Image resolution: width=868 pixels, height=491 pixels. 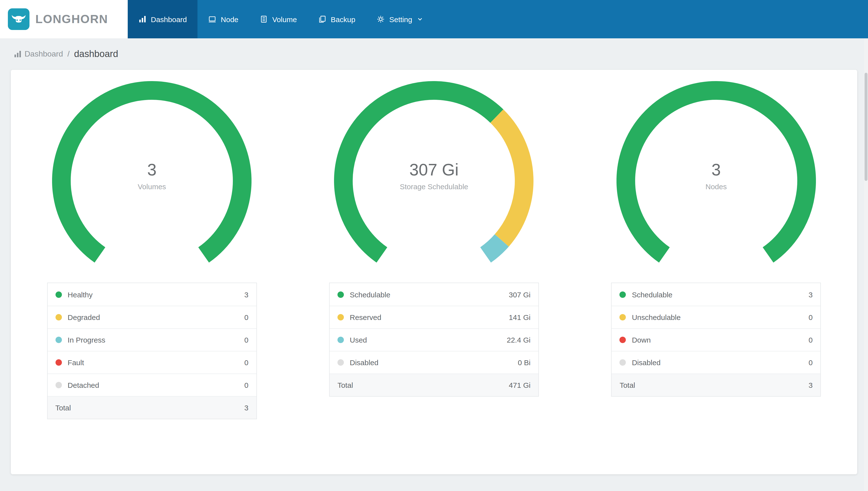 I want to click on legend-row: Schedulable 307 Gi, so click(x=434, y=294).